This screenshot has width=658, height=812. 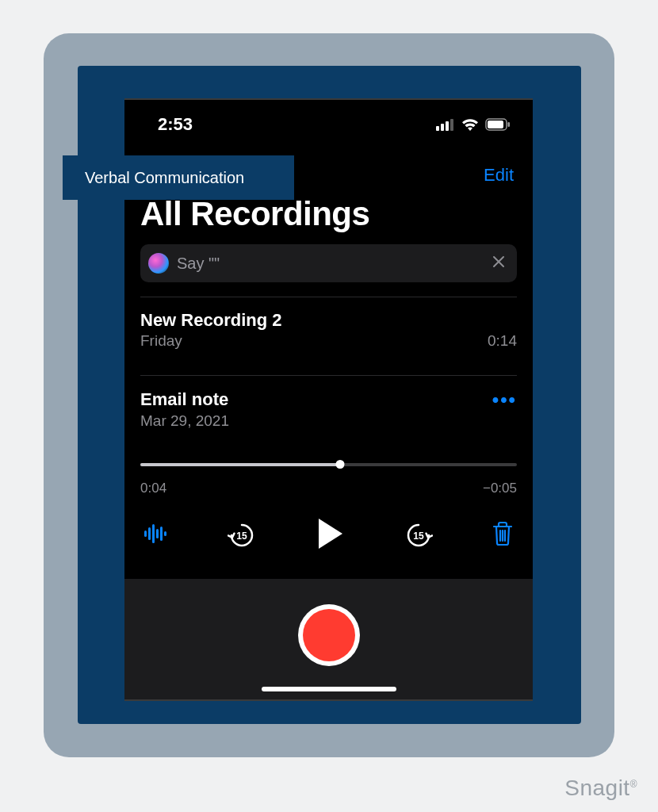 I want to click on bottom-toolbar, so click(x=328, y=639).